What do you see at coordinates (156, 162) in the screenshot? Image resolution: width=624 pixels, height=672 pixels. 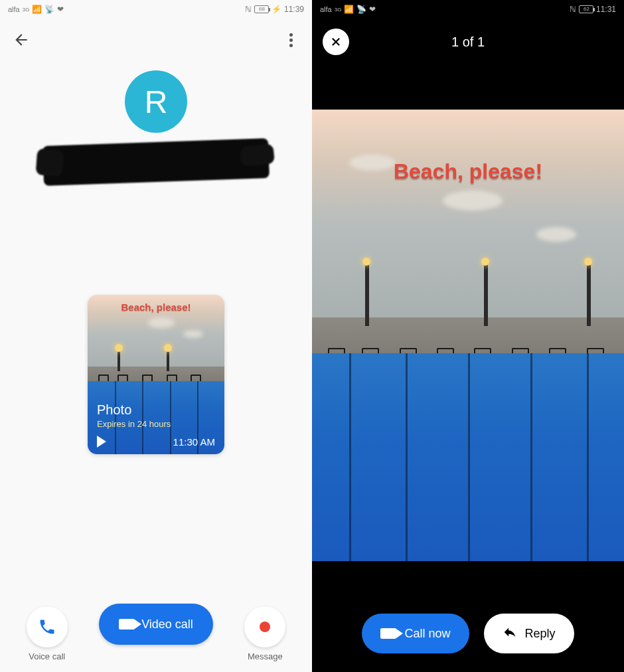 I see `contact-name-redacted` at bounding box center [156, 162].